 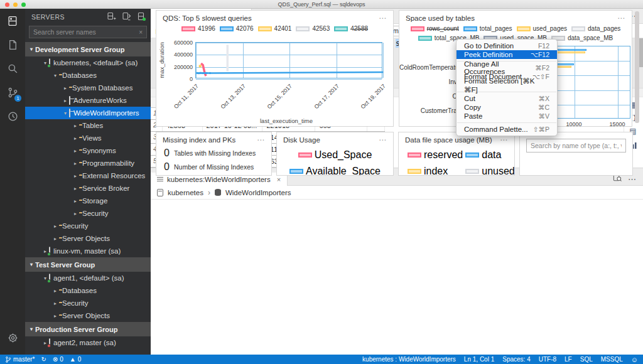 What do you see at coordinates (507, 55) in the screenshot?
I see `menu-item-peek-definition: Peek Definition⌥F12` at bounding box center [507, 55].